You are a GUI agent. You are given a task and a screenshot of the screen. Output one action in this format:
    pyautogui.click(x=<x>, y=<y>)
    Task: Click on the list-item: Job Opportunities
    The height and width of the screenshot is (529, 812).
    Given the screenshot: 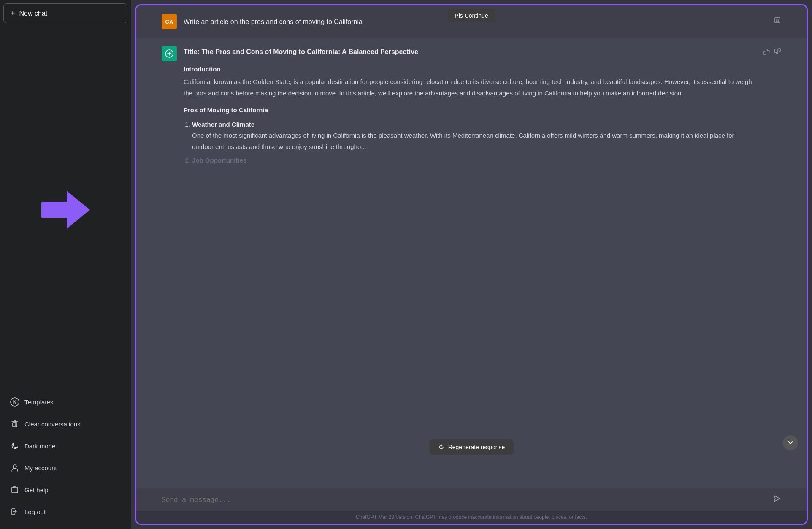 What is the action you would take?
    pyautogui.click(x=474, y=160)
    